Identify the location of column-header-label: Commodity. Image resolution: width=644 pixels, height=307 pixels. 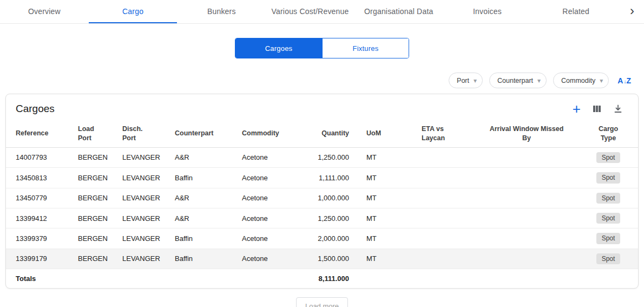
(261, 133).